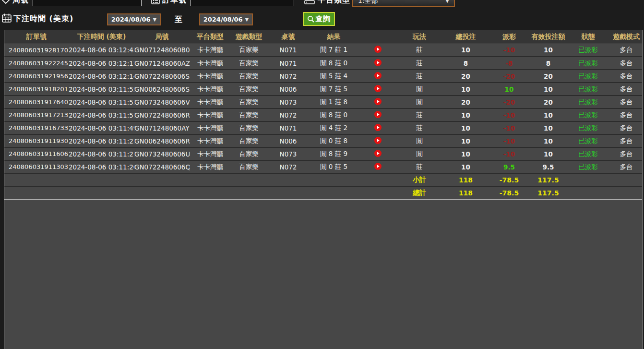 The height and width of the screenshot is (349, 644). Describe the element at coordinates (131, 19) in the screenshot. I see `date-from-value: 2024/08/06` at that location.